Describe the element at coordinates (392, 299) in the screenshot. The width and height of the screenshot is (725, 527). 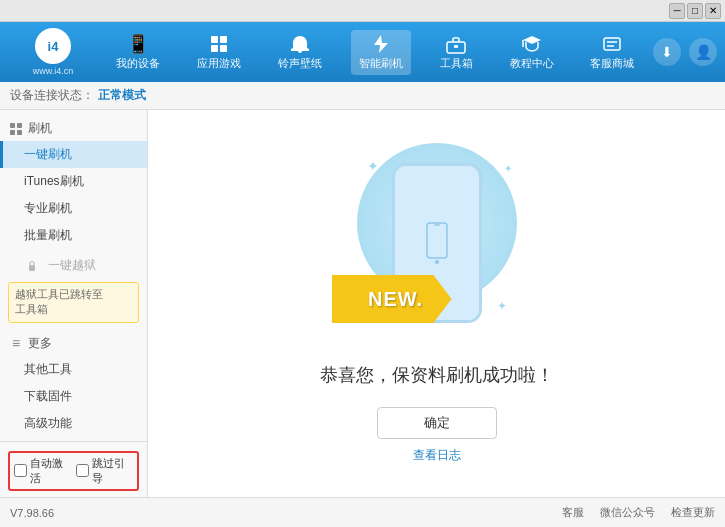
I see `new-banner: NEW.` at that location.